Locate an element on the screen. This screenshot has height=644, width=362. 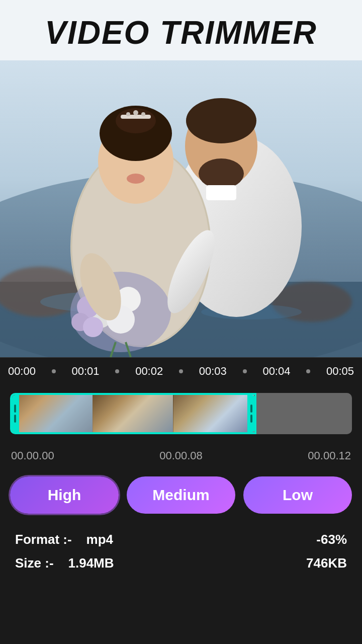
compressed-size-value: 746KB is located at coordinates (327, 564).